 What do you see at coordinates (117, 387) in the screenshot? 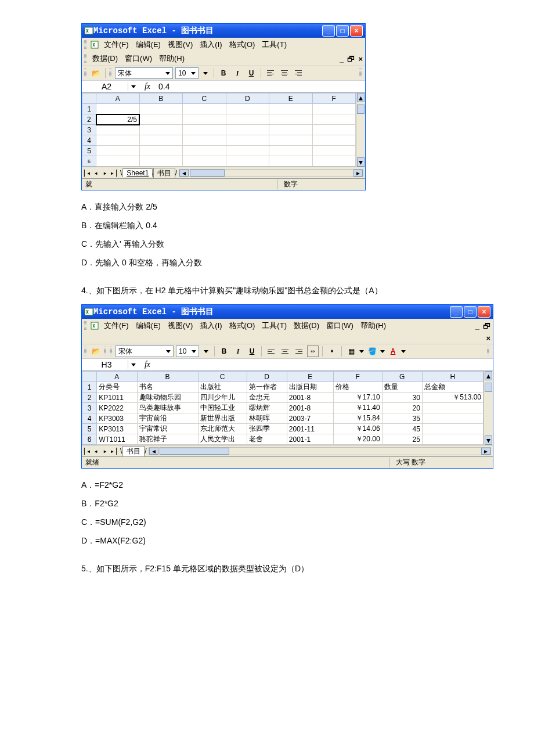
I see `cell: 分类号` at bounding box center [117, 387].